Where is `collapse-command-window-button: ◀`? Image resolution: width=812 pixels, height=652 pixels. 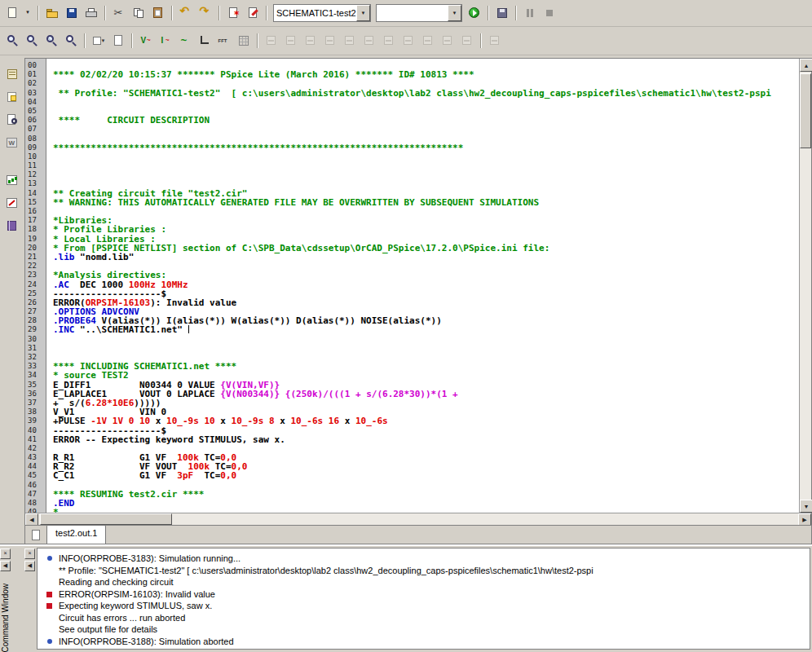
collapse-command-window-button: ◀ is located at coordinates (5, 566).